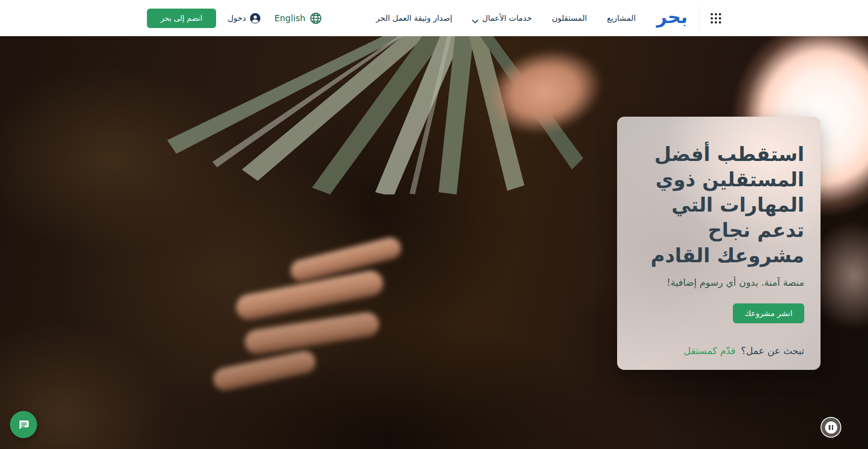 The image size is (868, 449). What do you see at coordinates (316, 18) in the screenshot?
I see `globe-icon` at bounding box center [316, 18].